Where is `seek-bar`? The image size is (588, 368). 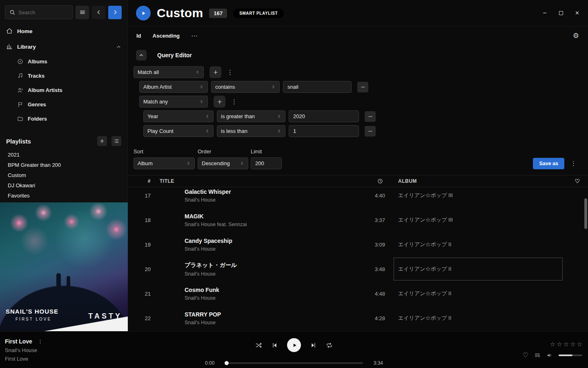
seek-bar is located at coordinates (294, 363).